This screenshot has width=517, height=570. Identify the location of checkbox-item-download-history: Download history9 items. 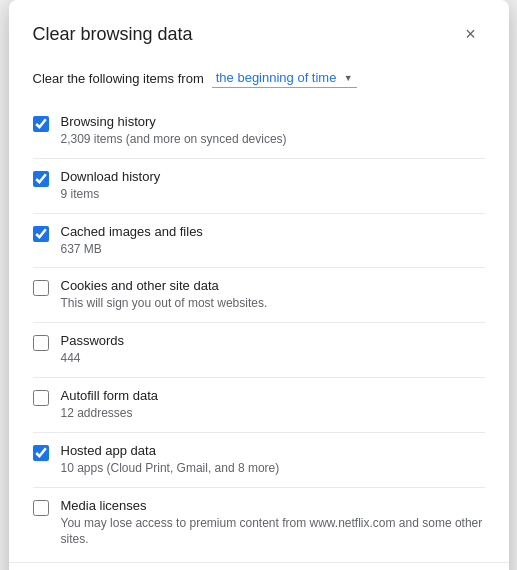
(259, 186).